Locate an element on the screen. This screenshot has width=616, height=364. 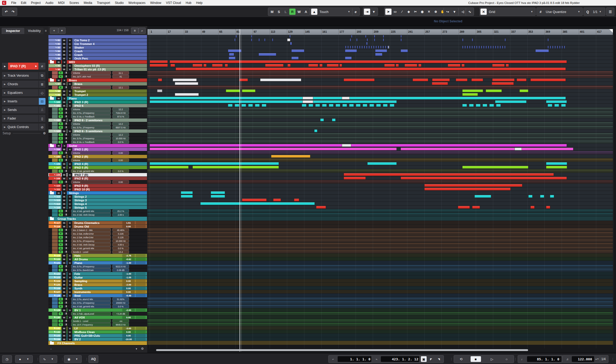
track-row-volume: R⫴Volume12.1 is located at coordinates (98, 88).